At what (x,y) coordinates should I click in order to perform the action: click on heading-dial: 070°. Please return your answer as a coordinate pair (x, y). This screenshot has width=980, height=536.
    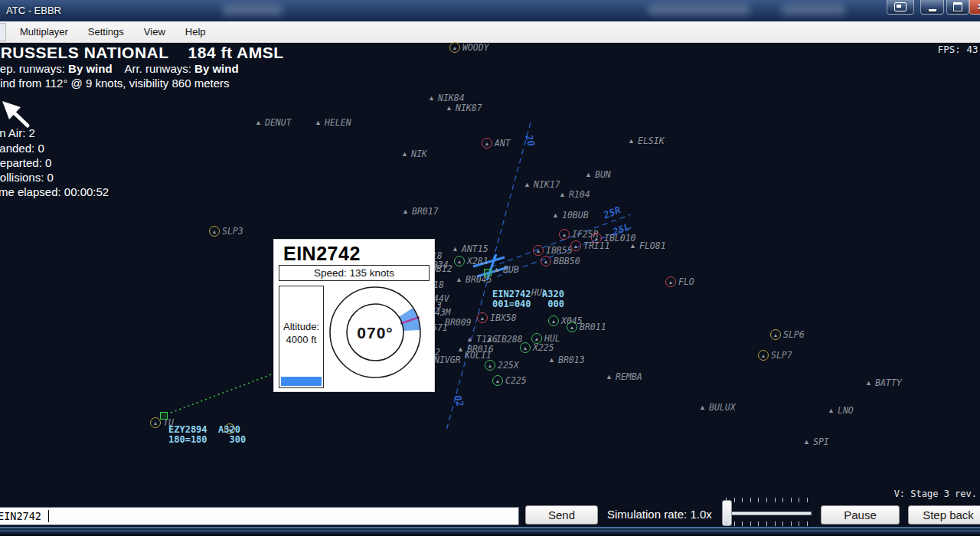
    Looking at the image, I should click on (375, 332).